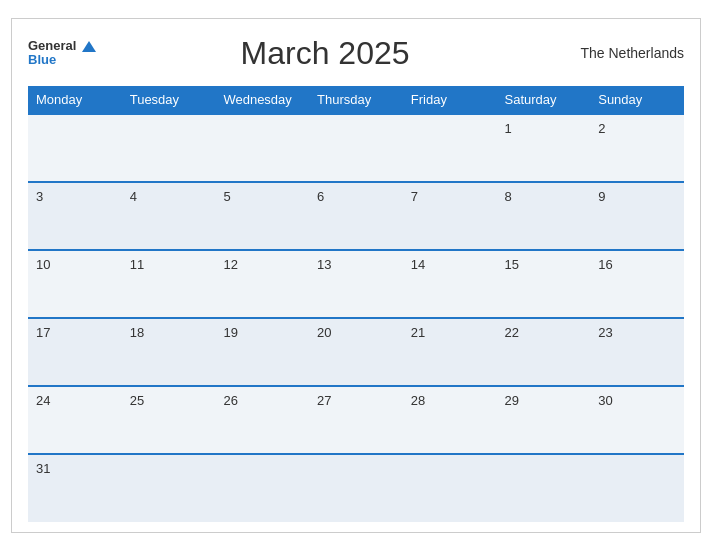  What do you see at coordinates (262, 420) in the screenshot?
I see `calendar-day-cell: 26` at bounding box center [262, 420].